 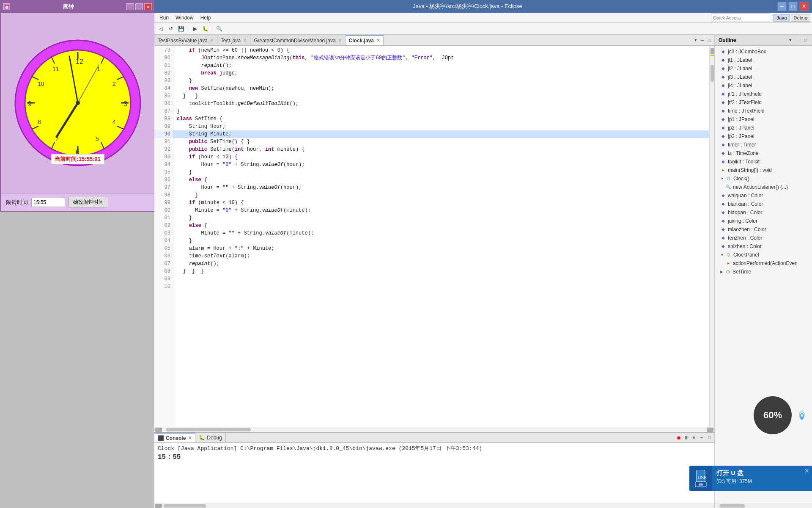 I want to click on outline-item-jp2: ◆ jp2 : JPanel, so click(x=764, y=128).